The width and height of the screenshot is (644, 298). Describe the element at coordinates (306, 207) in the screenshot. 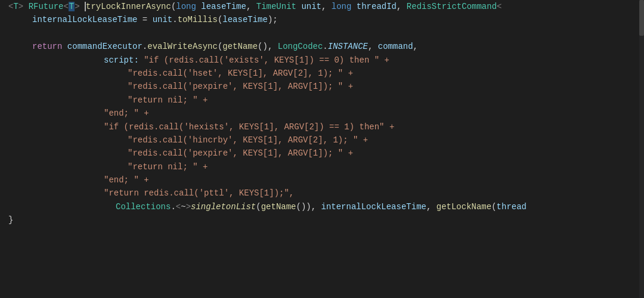

I see `parens-16: ()),` at that location.